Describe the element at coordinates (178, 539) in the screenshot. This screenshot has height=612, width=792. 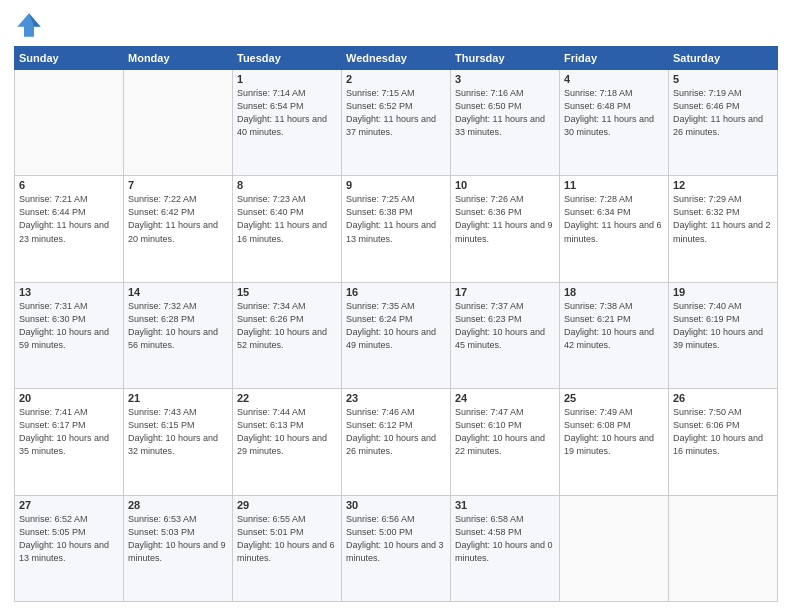
I see `day-info: Sunrise: 6:53 AM Sunset: 5:03 PM Dayligh…` at that location.